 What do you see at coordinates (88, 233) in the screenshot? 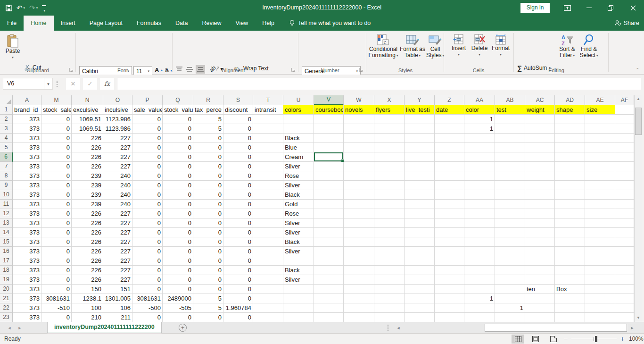
I see `cell-N14: 226` at bounding box center [88, 233].